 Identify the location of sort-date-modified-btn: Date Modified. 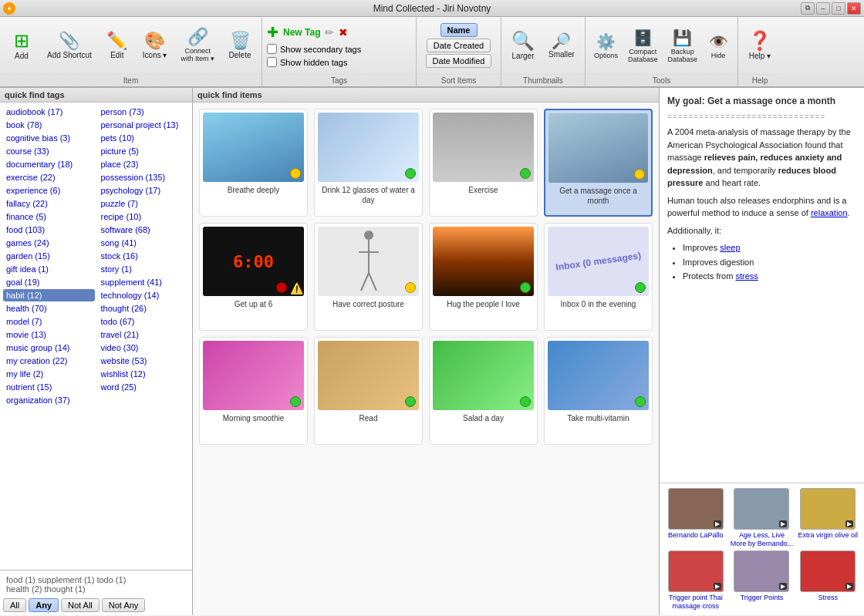
(459, 61).